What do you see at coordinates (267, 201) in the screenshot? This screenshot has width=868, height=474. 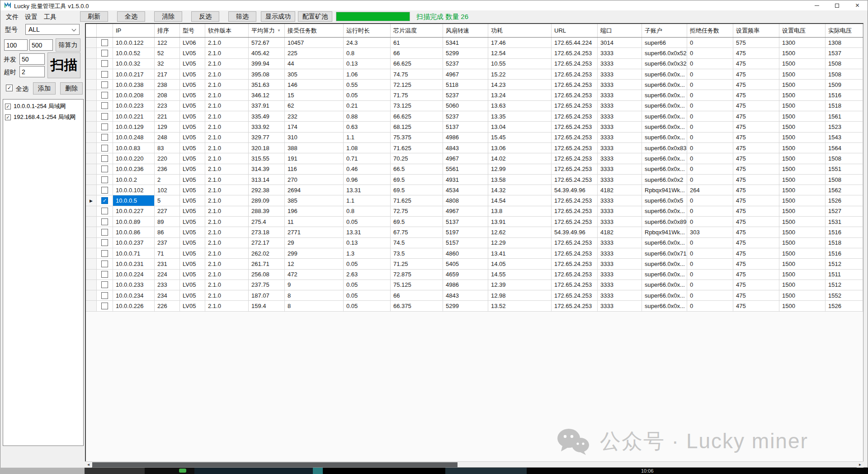 I see `cell-平均算力: 289.09` at bounding box center [267, 201].